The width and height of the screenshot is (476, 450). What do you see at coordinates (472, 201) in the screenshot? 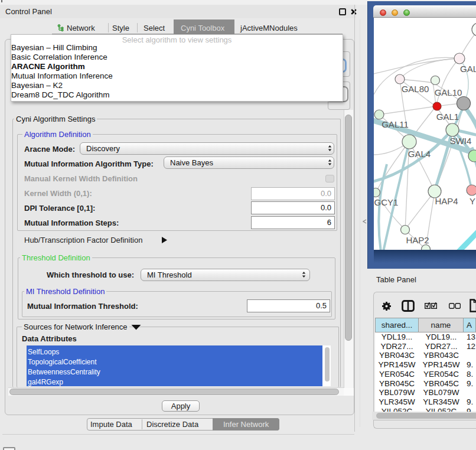
I see `svg-text: Y` at bounding box center [472, 201].